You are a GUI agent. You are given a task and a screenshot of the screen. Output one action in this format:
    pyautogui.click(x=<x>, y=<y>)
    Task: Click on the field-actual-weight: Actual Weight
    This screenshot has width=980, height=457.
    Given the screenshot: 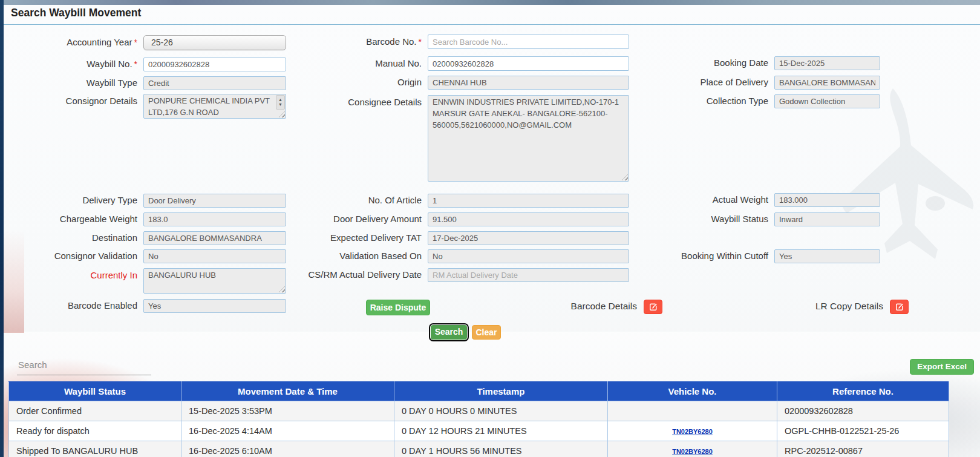 What is the action you would take?
    pyautogui.click(x=763, y=200)
    